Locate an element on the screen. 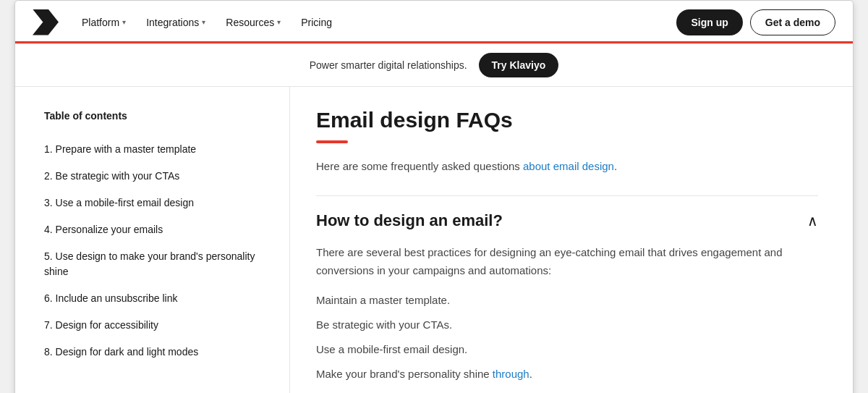 The height and width of the screenshot is (393, 868). get-demo-button: Get a demo is located at coordinates (793, 22).